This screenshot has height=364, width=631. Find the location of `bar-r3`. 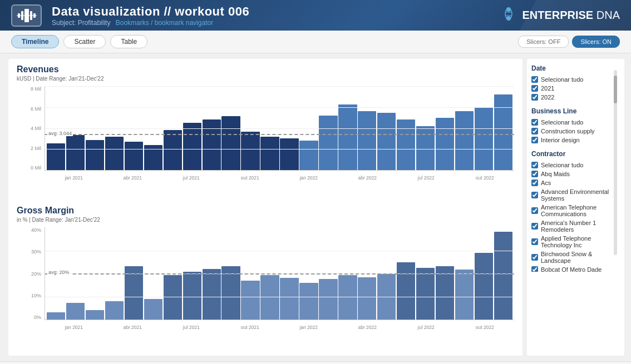

bar-r3 is located at coordinates (95, 155).